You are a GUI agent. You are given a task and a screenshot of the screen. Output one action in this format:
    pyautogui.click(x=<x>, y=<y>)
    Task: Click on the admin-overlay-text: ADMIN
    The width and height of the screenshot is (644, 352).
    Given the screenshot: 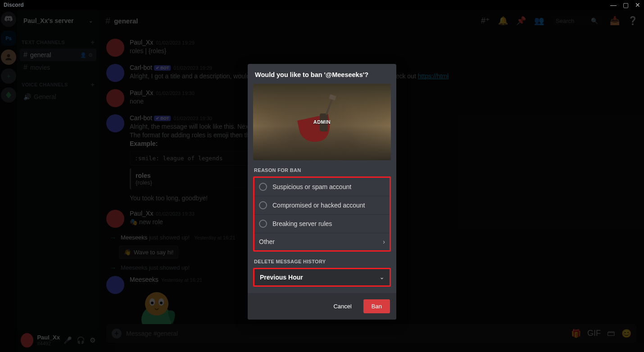 What is the action you would take?
    pyautogui.click(x=322, y=122)
    